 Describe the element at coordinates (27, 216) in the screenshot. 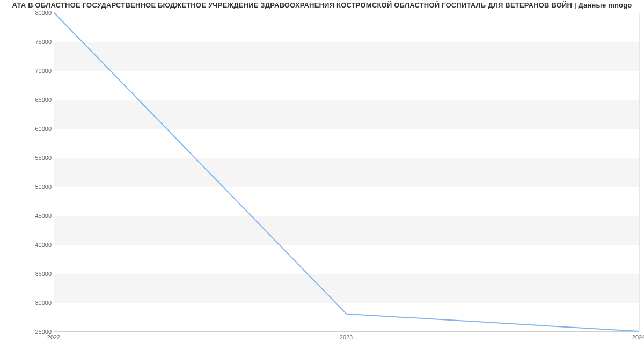

I see `y-tick-label: 45000` at that location.